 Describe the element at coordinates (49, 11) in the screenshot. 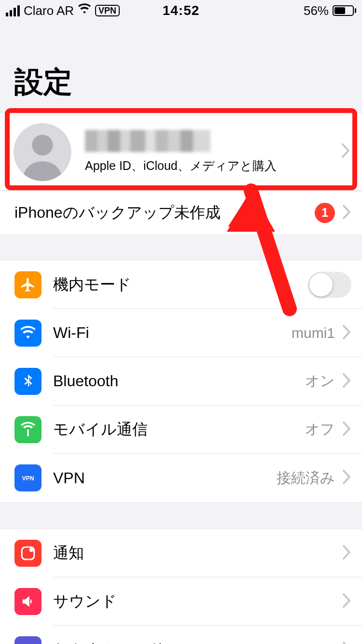

I see `carrier-label: Claro AR` at that location.